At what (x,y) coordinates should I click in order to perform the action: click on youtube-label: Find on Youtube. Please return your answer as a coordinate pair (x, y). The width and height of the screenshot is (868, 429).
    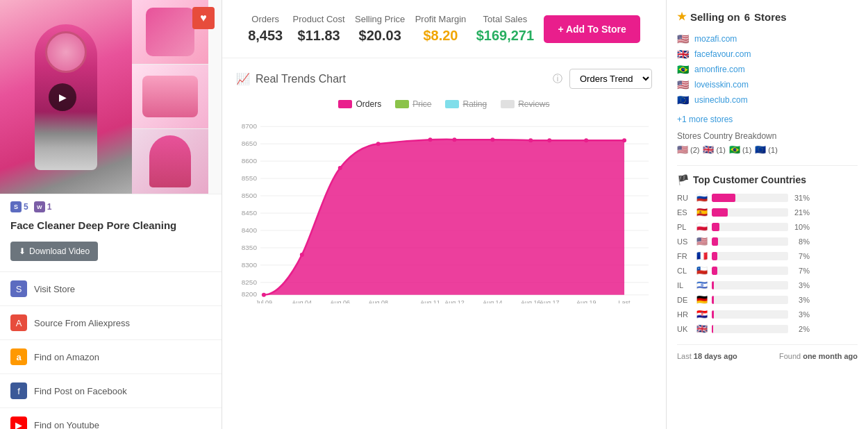
    Looking at the image, I should click on (67, 425).